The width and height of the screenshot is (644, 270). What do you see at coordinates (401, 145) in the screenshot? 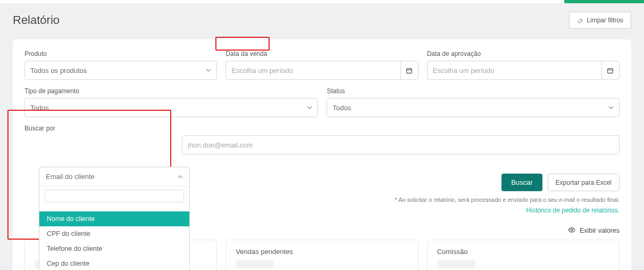
I see `input-busca` at bounding box center [401, 145].